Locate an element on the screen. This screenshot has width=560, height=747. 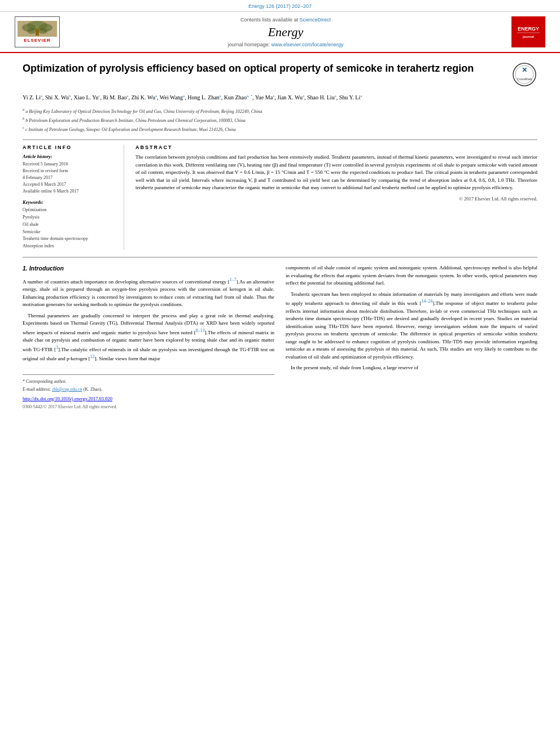
received-revised-label: Received in revised form is located at coordinates (69, 171).